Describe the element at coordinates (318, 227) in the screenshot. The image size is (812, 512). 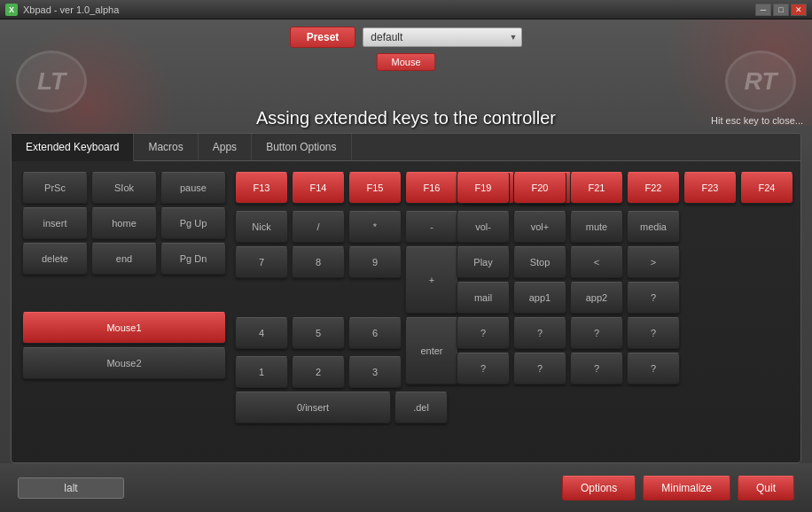
I see `key-numpad-slash: /` at that location.